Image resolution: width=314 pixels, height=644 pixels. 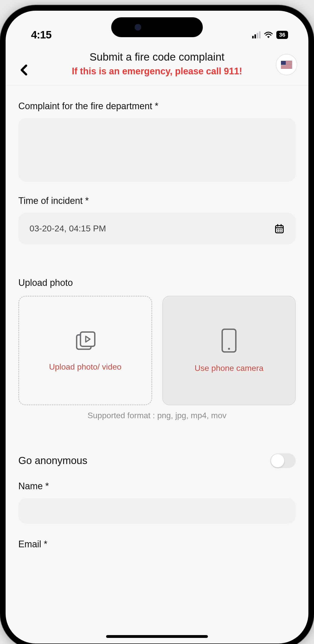 What do you see at coordinates (287, 65) in the screenshot?
I see `language-button` at bounding box center [287, 65].